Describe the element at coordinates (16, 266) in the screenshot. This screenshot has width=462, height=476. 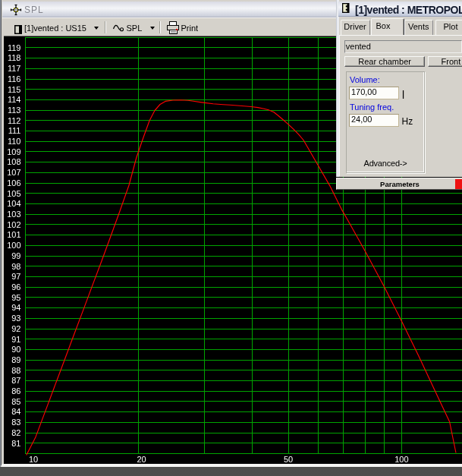
I see `svg-text: 98` at that location.